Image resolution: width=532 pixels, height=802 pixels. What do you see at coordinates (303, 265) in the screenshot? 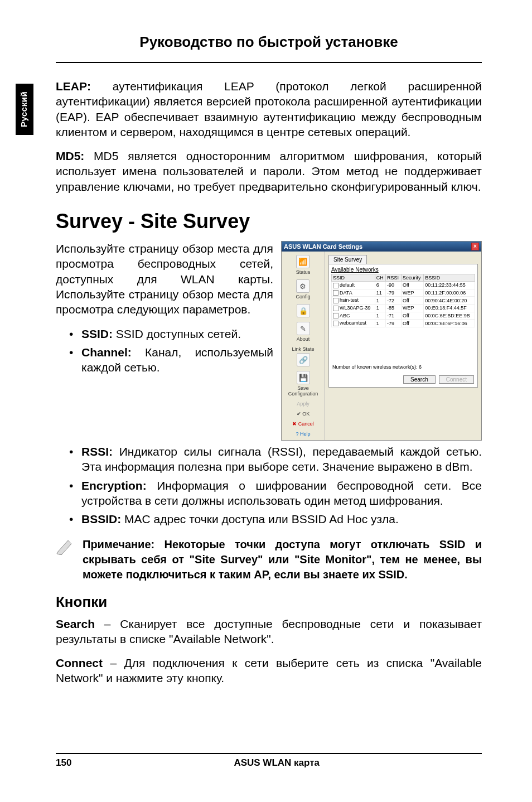
I see `sidebar-status: 📶Status` at bounding box center [303, 265].